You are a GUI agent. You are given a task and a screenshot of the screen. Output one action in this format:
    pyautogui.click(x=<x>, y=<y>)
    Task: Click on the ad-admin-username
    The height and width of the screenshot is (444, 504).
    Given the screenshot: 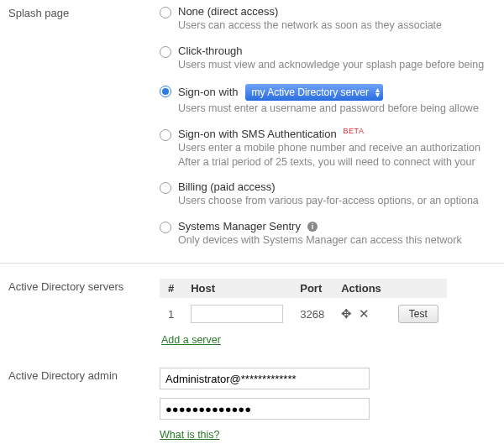 What is the action you would take?
    pyautogui.click(x=265, y=379)
    